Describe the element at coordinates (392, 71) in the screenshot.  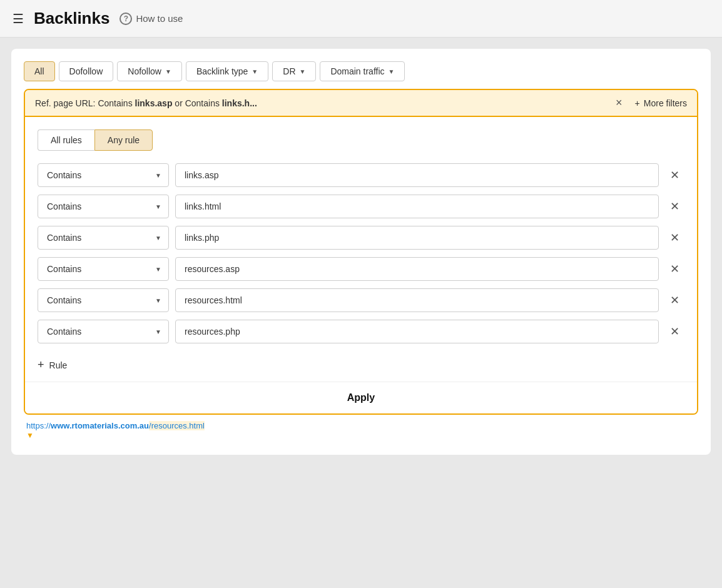
I see `domain-traffic-arrow-icon: ▼` at that location.